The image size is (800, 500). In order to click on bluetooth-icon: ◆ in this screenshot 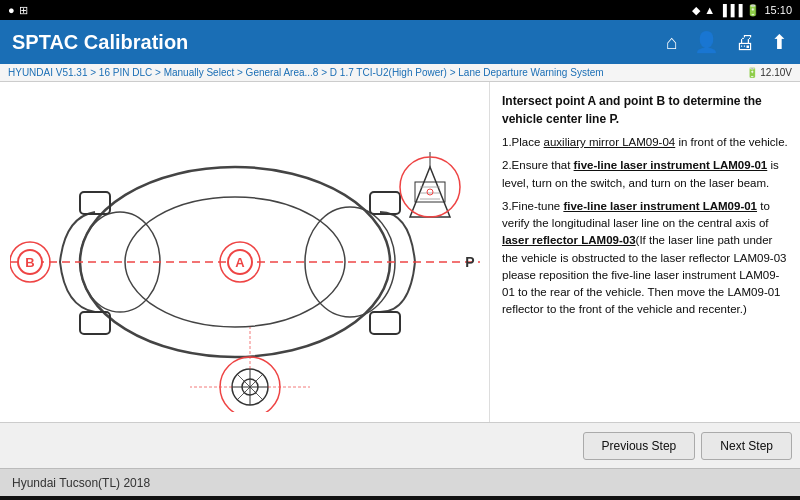, I will do `click(696, 10)`.